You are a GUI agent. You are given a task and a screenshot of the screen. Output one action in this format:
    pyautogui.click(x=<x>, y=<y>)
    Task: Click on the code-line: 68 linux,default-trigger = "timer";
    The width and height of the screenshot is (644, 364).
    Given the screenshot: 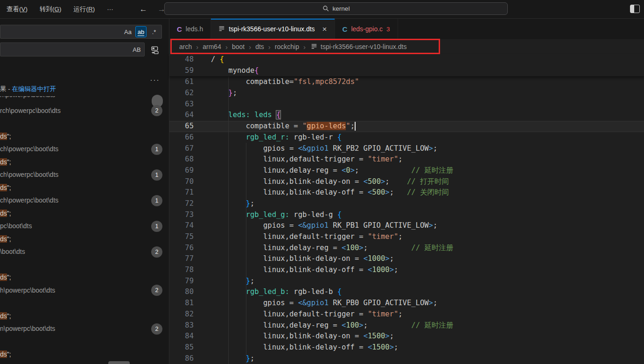 What is the action you would take?
    pyautogui.click(x=407, y=160)
    